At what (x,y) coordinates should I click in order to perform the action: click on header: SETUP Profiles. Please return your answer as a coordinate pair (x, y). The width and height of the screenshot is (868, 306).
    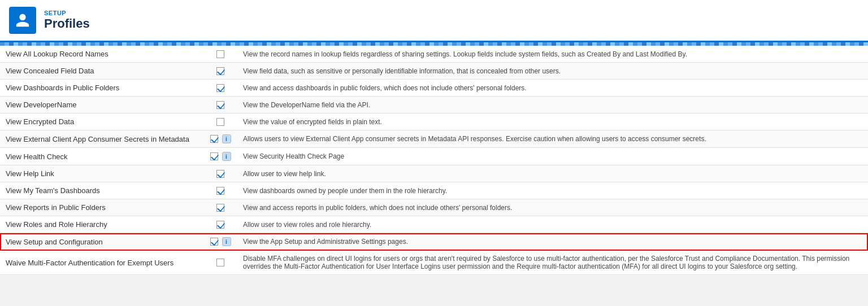
    Looking at the image, I should click on (434, 21).